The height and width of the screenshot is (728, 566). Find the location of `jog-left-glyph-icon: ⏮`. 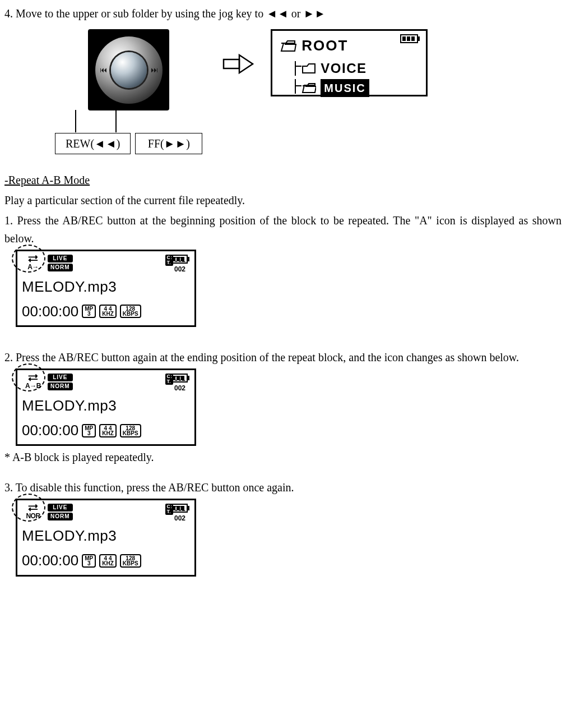

jog-left-glyph-icon: ⏮ is located at coordinates (103, 70).